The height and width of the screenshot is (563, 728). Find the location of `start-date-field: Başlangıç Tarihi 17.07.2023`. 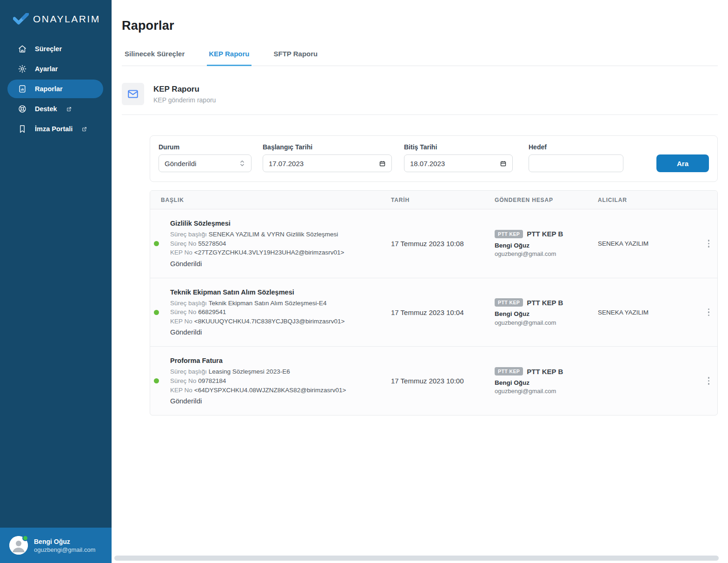

start-date-field: Başlangıç Tarihi 17.07.2023 is located at coordinates (327, 158).